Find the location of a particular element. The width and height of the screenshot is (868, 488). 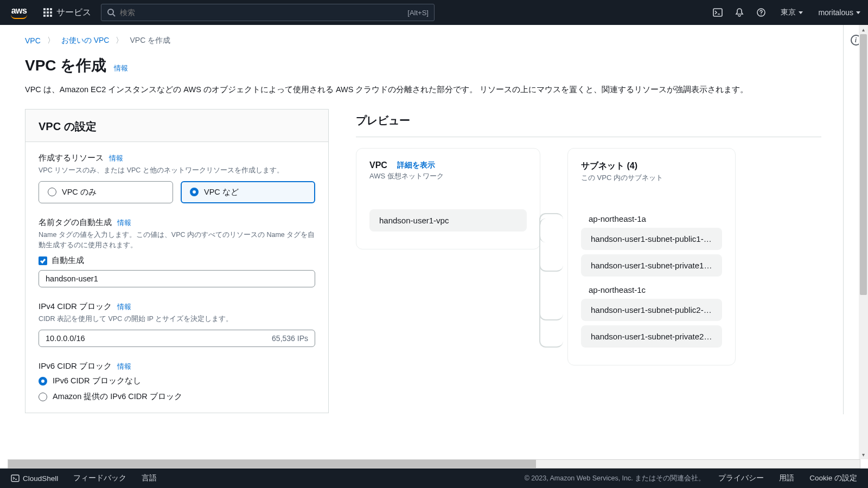

preview-vpc-detail-link: 詳細を表示 is located at coordinates (416, 165).